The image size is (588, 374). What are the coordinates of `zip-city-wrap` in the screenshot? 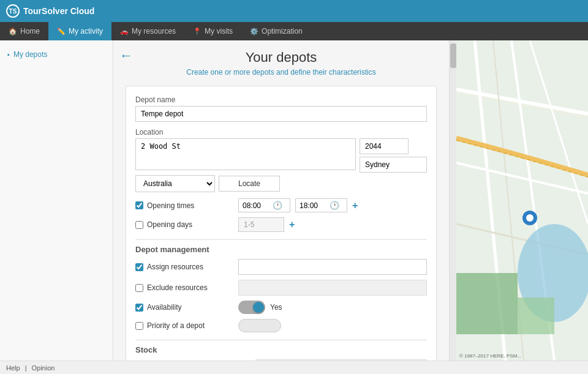 It's located at (393, 155).